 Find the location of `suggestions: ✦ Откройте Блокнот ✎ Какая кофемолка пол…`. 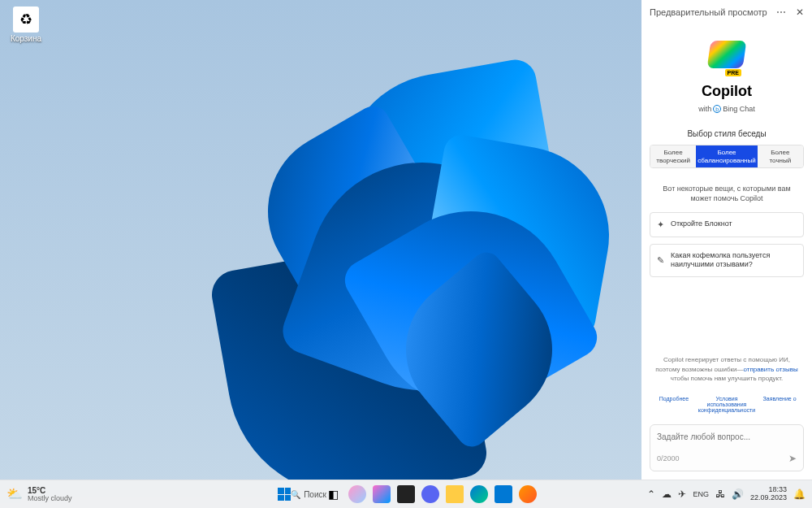

suggestions: ✦ Откройте Блокнот ✎ Какая кофемолка пол… is located at coordinates (727, 248).